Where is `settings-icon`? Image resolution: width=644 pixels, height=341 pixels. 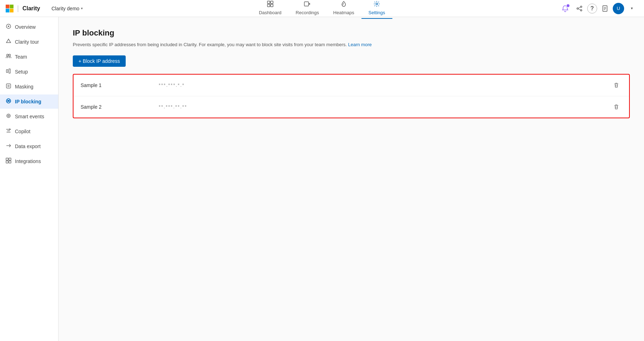 settings-icon is located at coordinates (377, 5).